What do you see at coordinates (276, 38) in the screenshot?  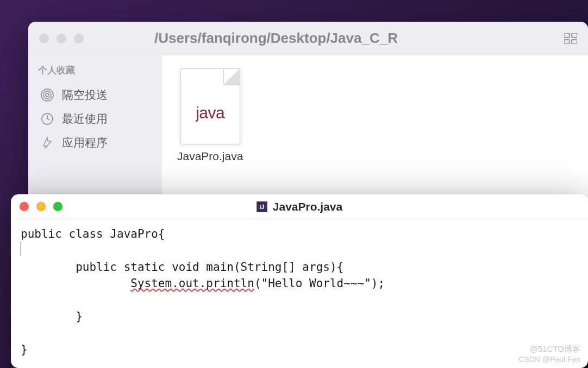 I see `path-breadcrumb: /Users/fanqirong/Desktop/Java_C_R` at bounding box center [276, 38].